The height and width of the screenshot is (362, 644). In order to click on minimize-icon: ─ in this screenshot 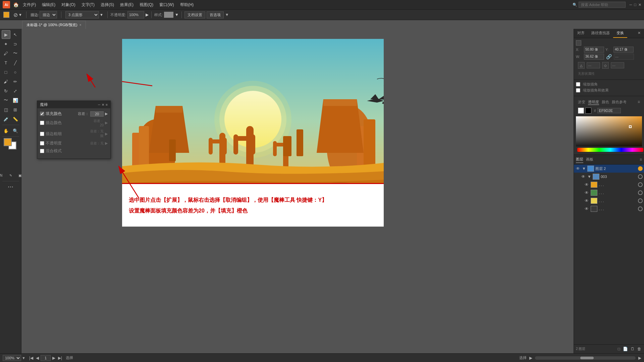, I will do `click(631, 5)`.